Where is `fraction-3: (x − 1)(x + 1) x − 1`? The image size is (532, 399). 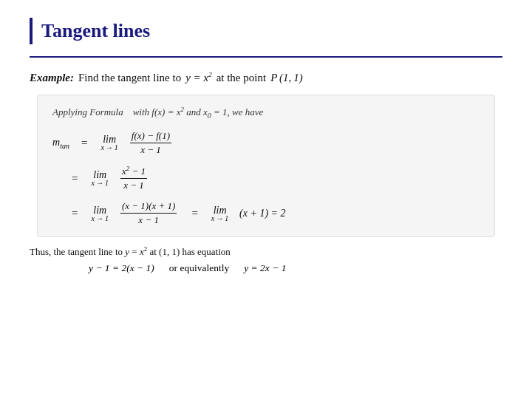 fraction-3: (x − 1)(x + 1) x − 1 is located at coordinates (149, 213).